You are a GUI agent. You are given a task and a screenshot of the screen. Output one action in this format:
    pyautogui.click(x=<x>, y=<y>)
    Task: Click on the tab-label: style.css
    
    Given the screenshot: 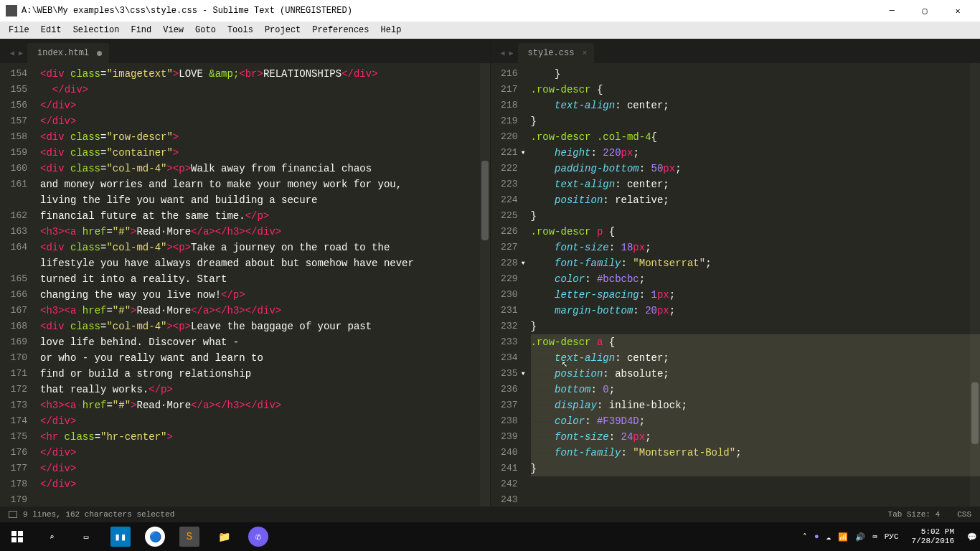 What is the action you would take?
    pyautogui.click(x=551, y=53)
    